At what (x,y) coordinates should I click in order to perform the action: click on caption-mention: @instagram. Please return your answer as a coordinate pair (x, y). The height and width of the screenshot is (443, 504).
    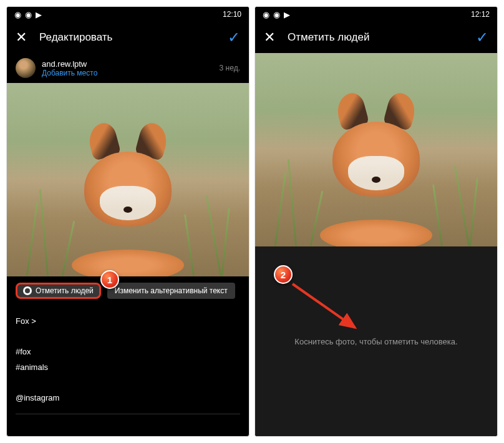
    Looking at the image, I should click on (128, 398).